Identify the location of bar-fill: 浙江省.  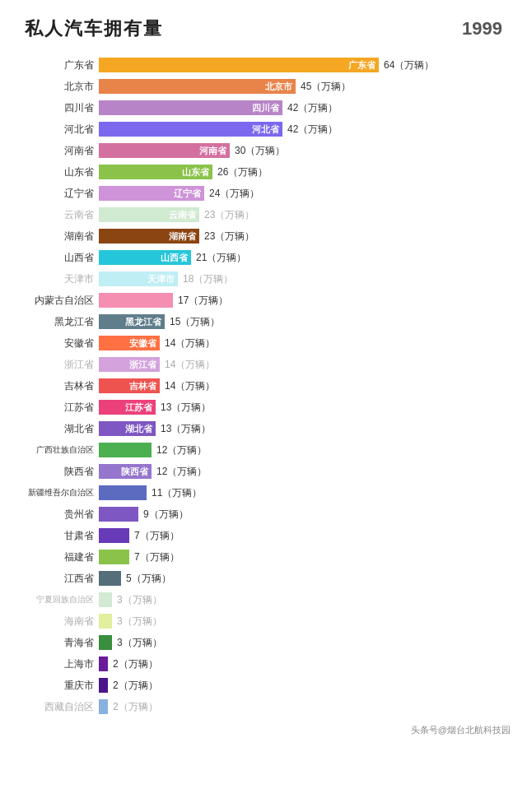
(129, 364).